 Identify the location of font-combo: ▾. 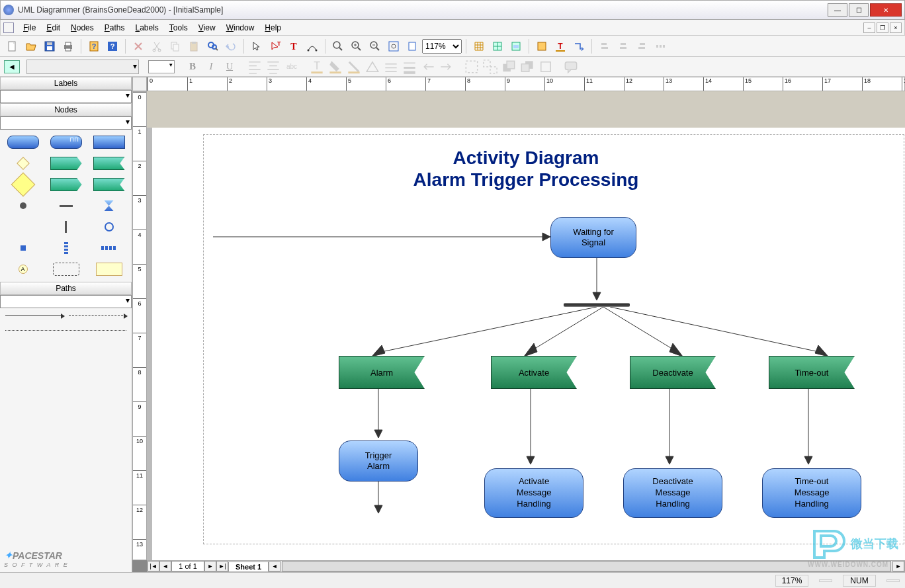
(83, 67).